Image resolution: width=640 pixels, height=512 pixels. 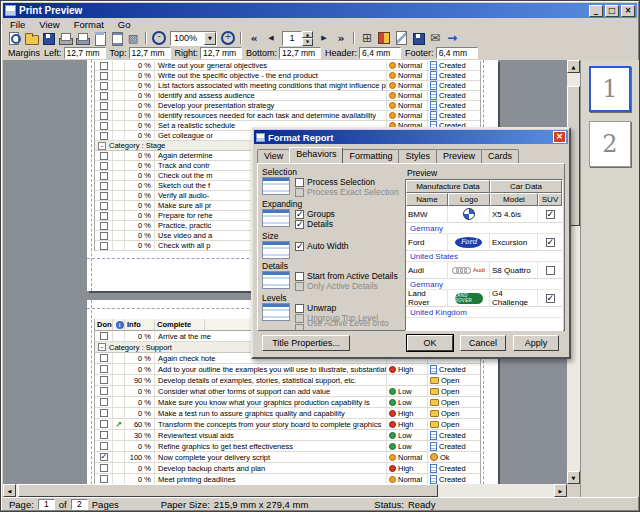 What do you see at coordinates (116, 38) in the screenshot?
I see `header-footer-icon` at bounding box center [116, 38].